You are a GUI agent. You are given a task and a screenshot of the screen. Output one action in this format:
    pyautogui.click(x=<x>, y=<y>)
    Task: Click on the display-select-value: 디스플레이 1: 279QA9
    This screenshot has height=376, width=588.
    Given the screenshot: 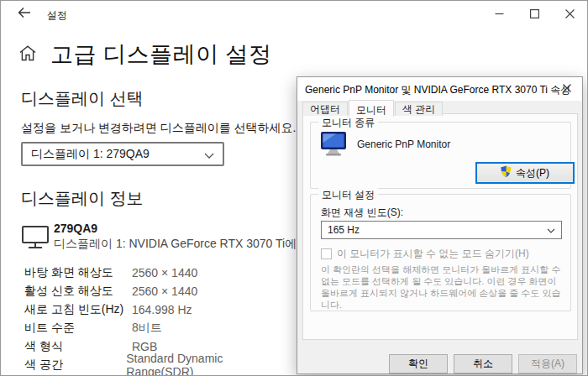 What is the action you would take?
    pyautogui.click(x=118, y=154)
    